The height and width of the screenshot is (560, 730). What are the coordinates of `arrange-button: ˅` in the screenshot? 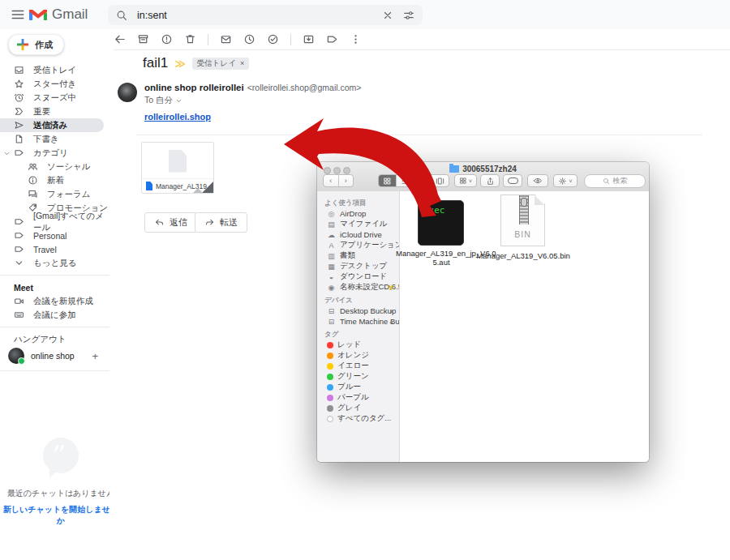 It's located at (466, 181).